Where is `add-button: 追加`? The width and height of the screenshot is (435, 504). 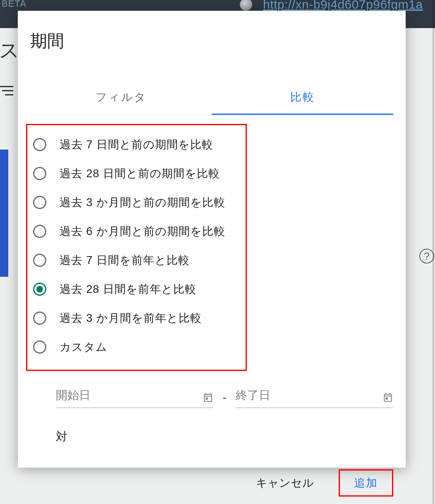
add-button: 追加 is located at coordinates (366, 483).